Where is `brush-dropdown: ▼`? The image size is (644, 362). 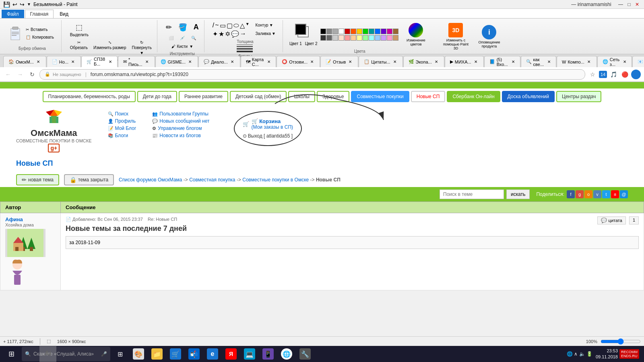
brush-dropdown: ▼ is located at coordinates (191, 47).